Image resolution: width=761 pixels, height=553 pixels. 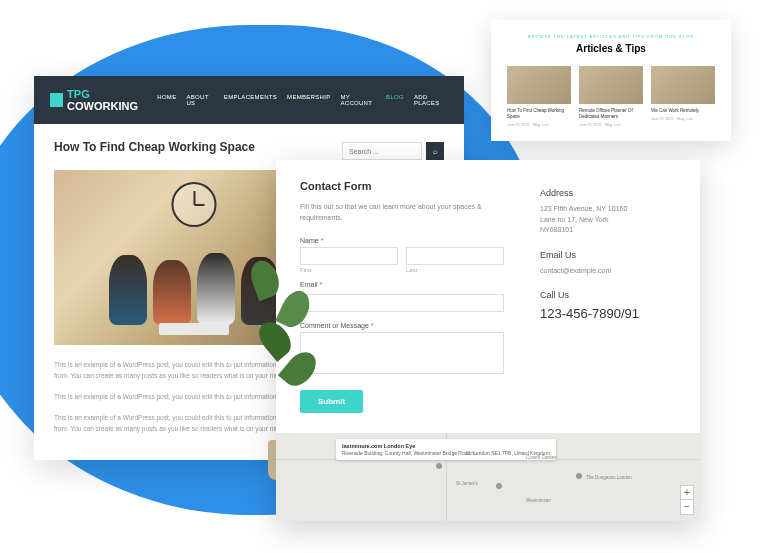 What do you see at coordinates (609, 478) in the screenshot?
I see `map-label: The Dungeons London` at bounding box center [609, 478].